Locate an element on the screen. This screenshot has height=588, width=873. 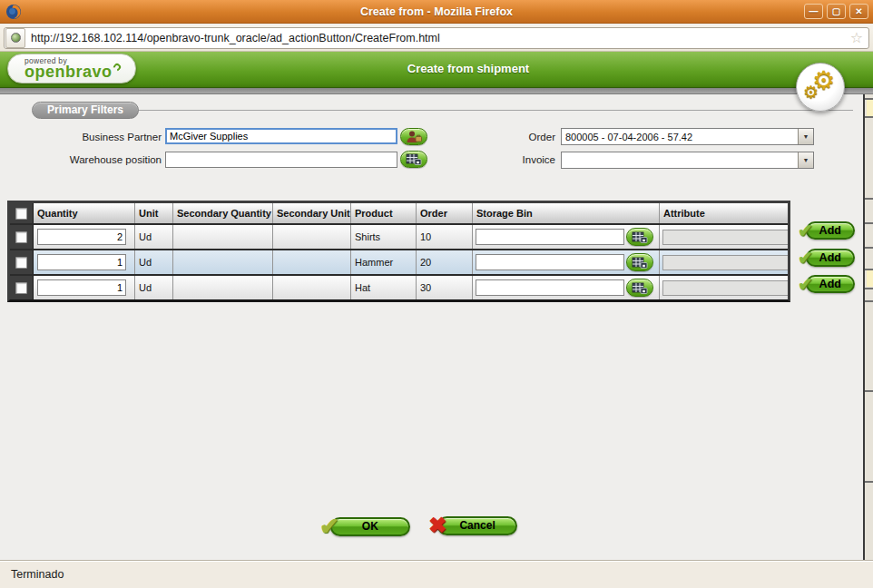
column-header-secondary-quantity: Secondary Quantity is located at coordinates (223, 213).